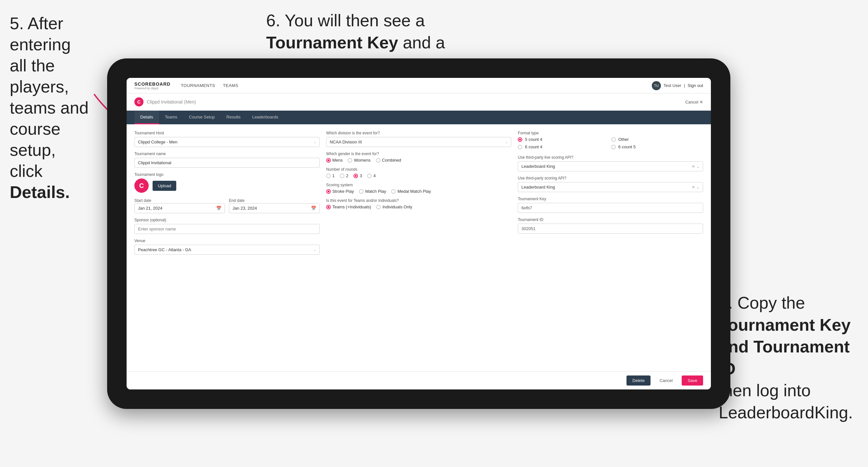 The width and height of the screenshot is (868, 467). I want to click on annotation-bottom-right-line3: then log into, so click(765, 391).